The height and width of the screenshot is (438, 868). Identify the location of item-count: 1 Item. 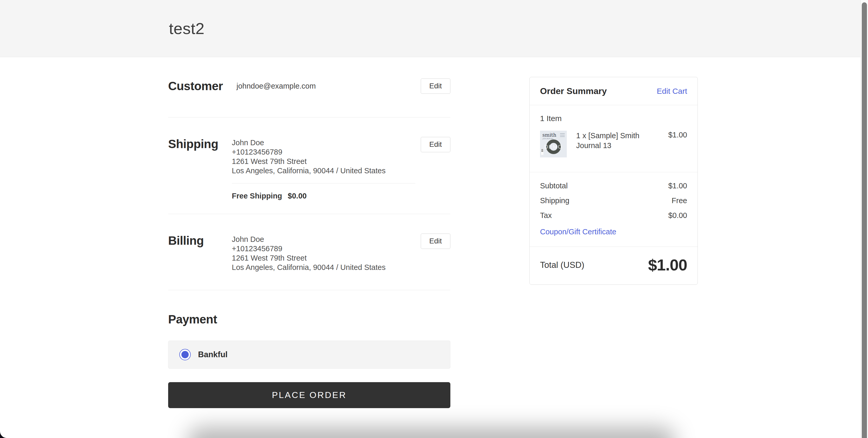
(614, 119).